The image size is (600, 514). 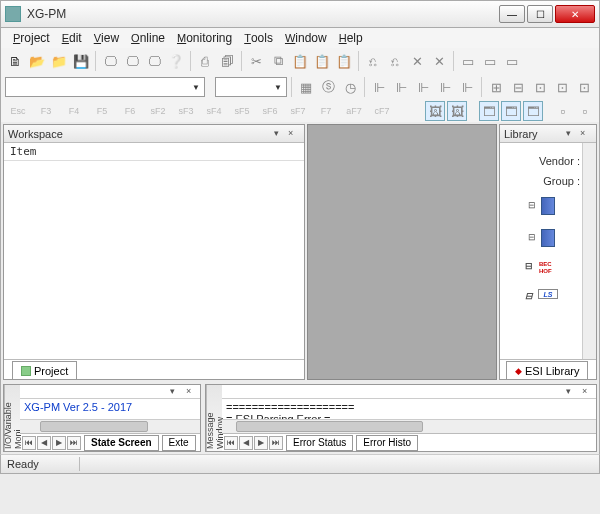 What do you see at coordinates (300, 61) in the screenshot?
I see `paste-icon: 📋` at bounding box center [300, 61].